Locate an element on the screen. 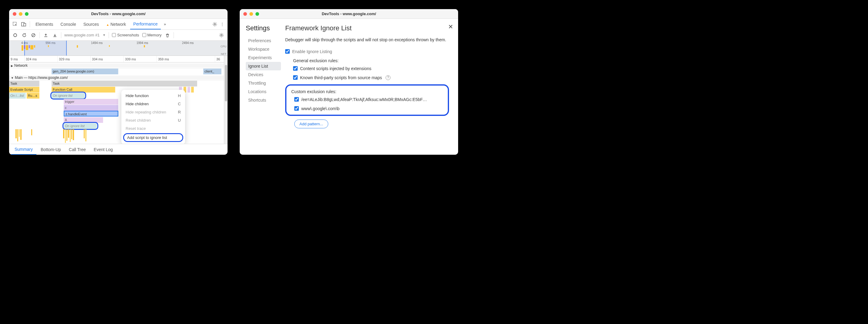 This screenshot has width=868, height=324. enable-ignore-checkbox: Enable Ignore Listing is located at coordinates (367, 52).